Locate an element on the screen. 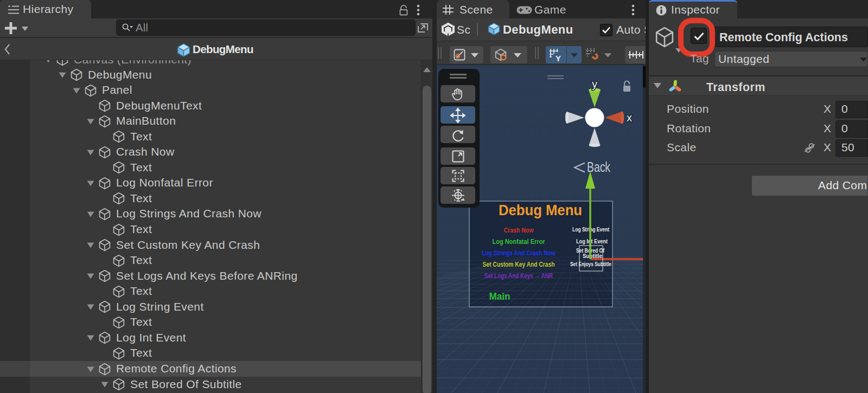  svg-text: x is located at coordinates (629, 118).